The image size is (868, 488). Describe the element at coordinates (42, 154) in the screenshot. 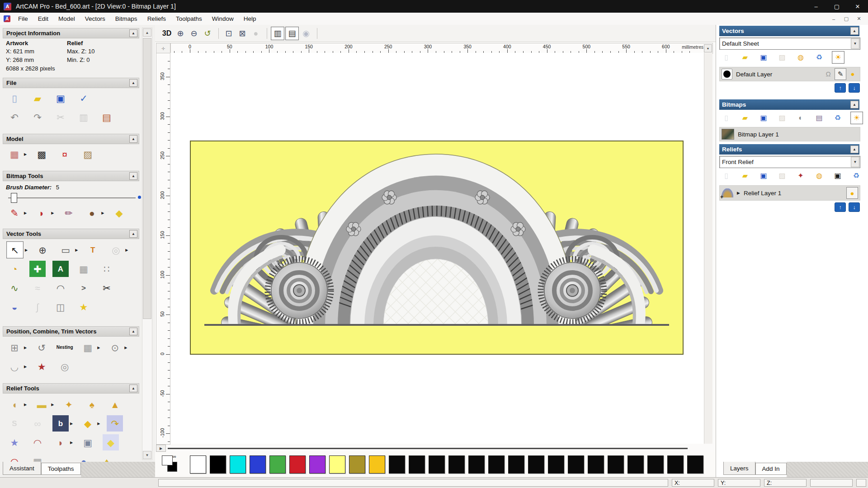

I see `adjust-model-icon: ▩` at that location.